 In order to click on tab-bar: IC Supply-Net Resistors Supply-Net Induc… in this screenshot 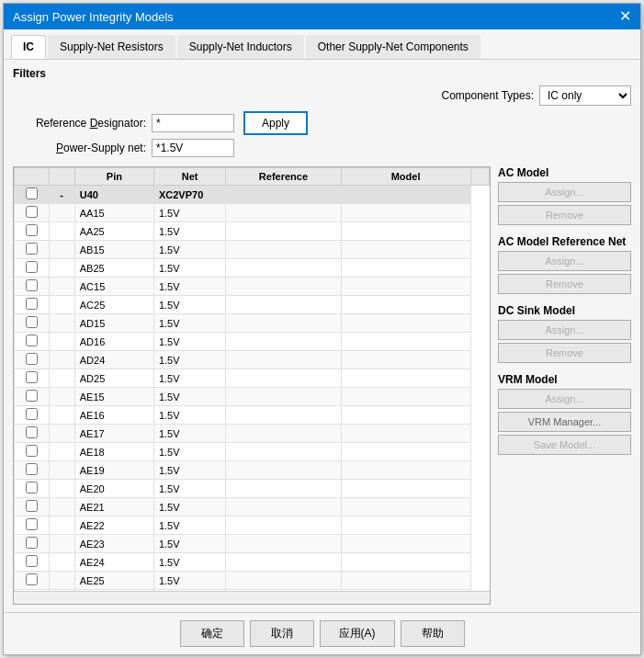, I will do `click(322, 44)`.